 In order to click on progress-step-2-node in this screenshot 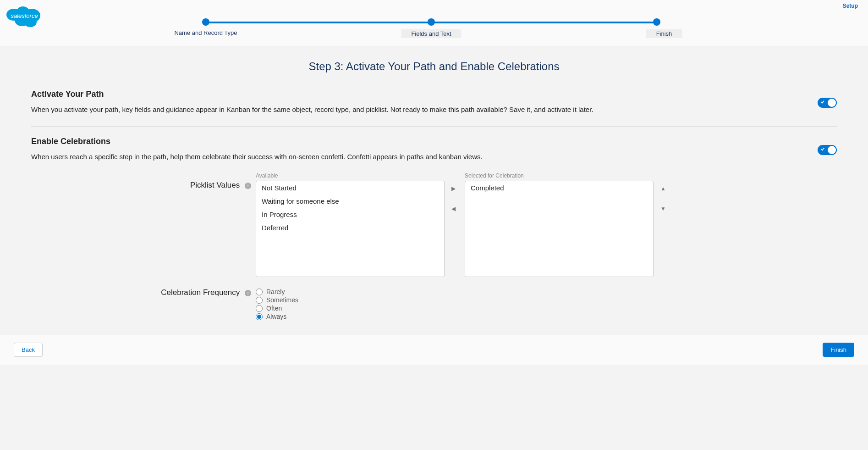, I will do `click(431, 22)`.